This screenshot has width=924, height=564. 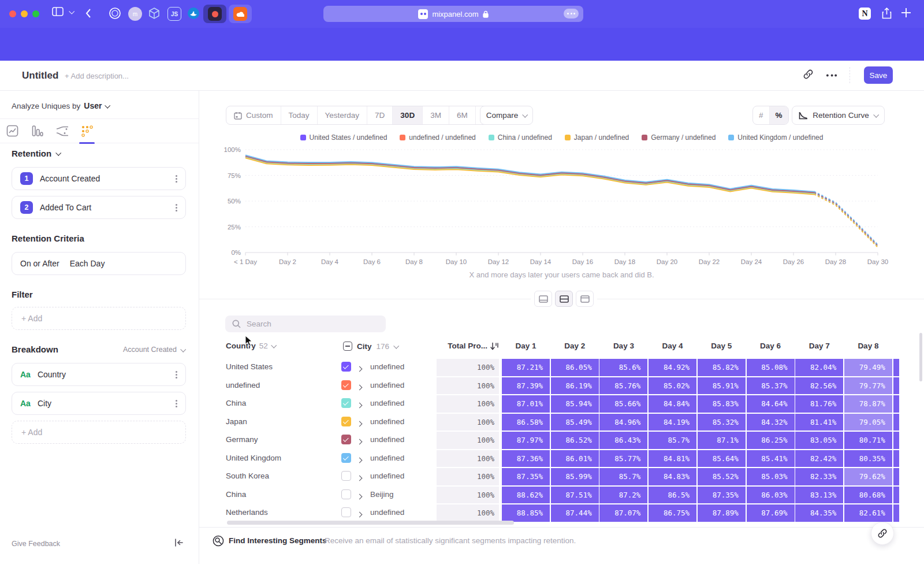 What do you see at coordinates (722, 368) in the screenshot?
I see `cell-retention-value: 85.82%` at bounding box center [722, 368].